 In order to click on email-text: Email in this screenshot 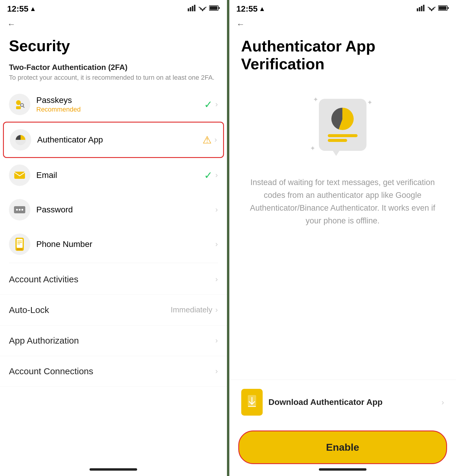, I will do `click(120, 175)`.